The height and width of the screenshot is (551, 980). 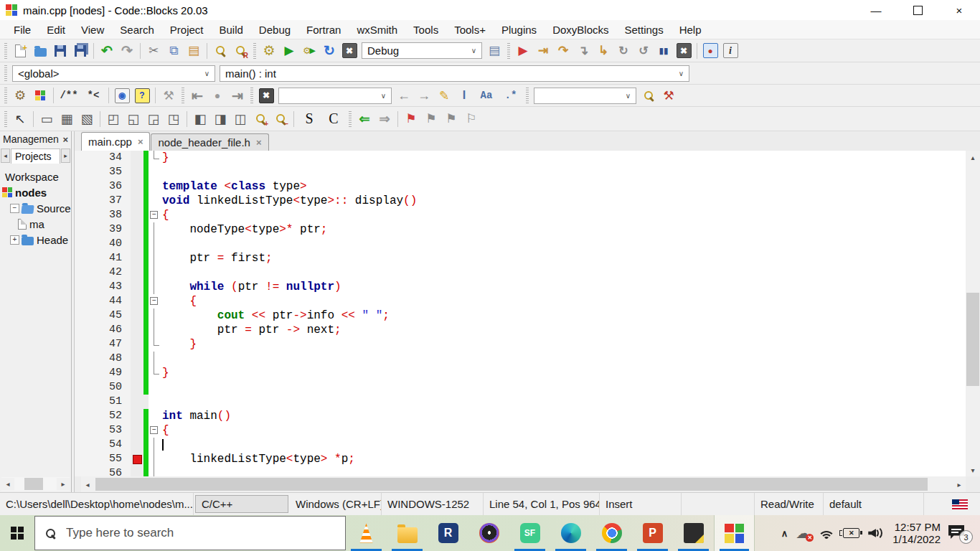 What do you see at coordinates (190, 533) in the screenshot?
I see `taskbar-search` at bounding box center [190, 533].